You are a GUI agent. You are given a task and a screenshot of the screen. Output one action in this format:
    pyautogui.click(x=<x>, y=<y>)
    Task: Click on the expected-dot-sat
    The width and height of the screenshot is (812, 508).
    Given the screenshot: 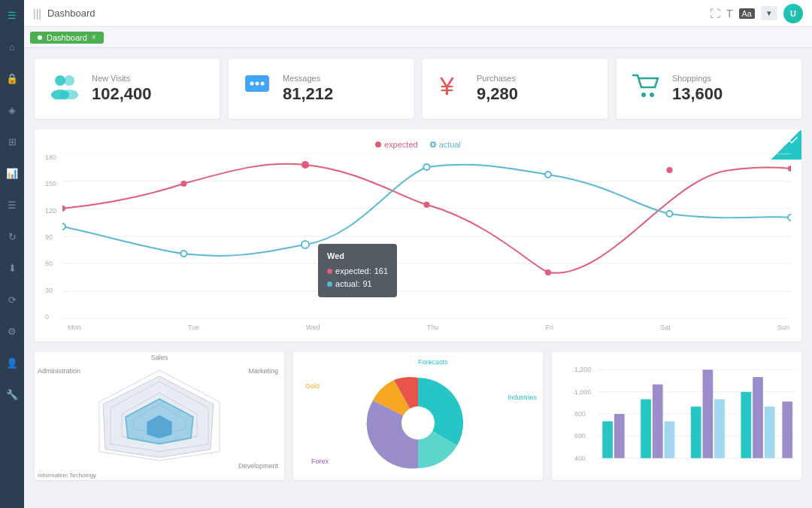 What is the action you would take?
    pyautogui.click(x=669, y=170)
    